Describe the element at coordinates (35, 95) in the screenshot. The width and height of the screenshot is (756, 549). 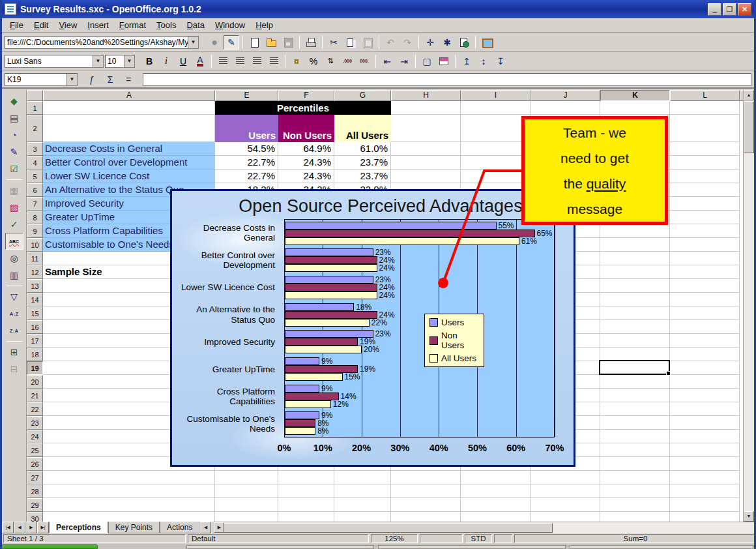
I see `select-all-corner` at that location.